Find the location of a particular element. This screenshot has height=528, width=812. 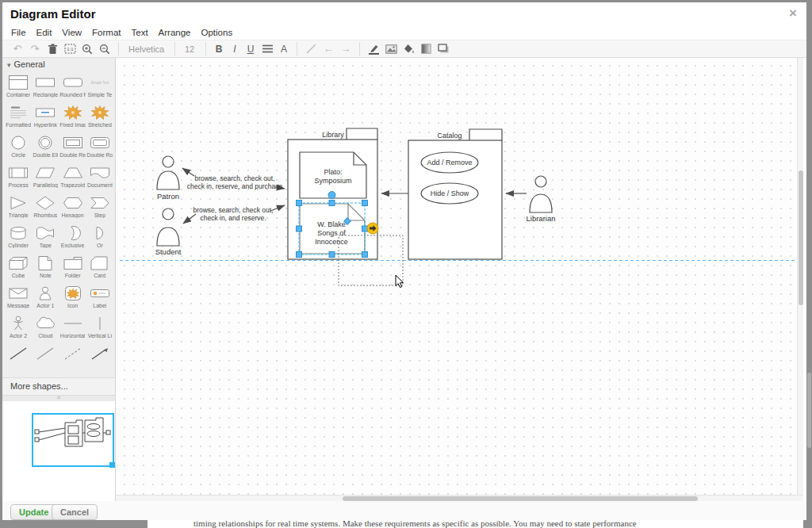

edge-label-to-student is located at coordinates (190, 219).